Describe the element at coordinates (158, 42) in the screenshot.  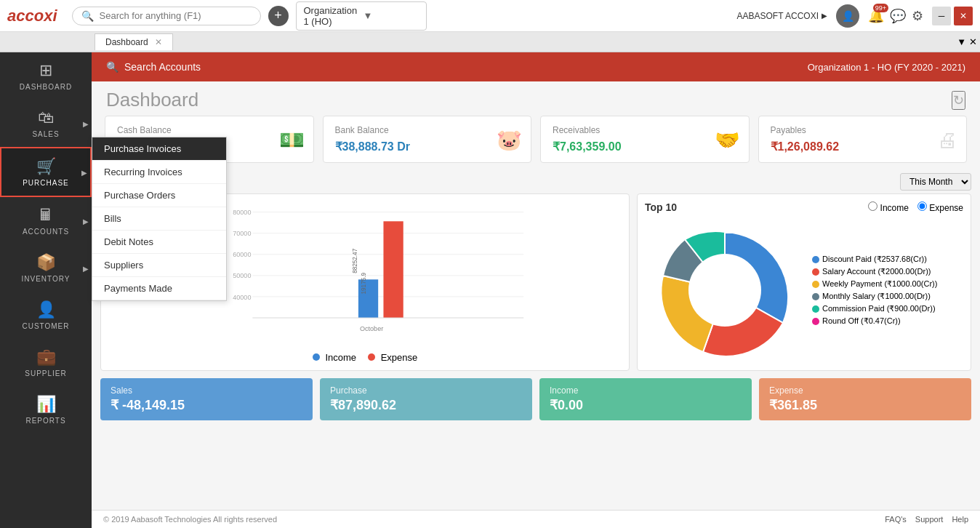
I see `tab-close-icon: ✕` at that location.